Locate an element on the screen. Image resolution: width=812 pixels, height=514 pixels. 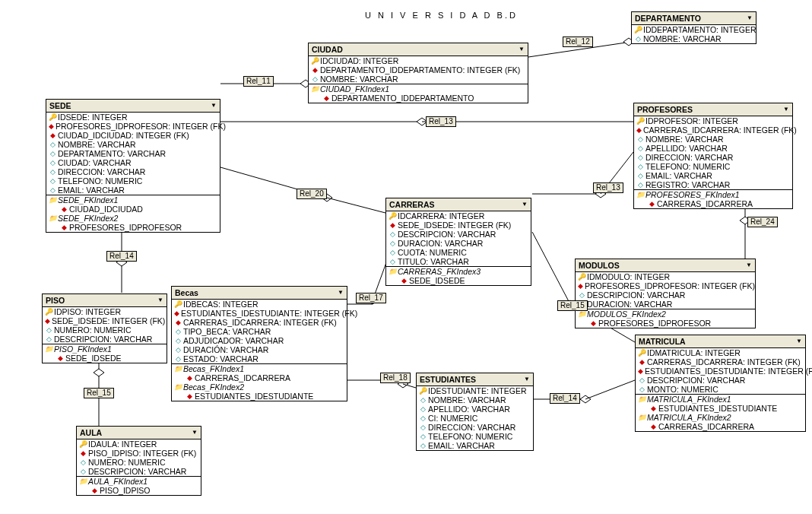
entity-carreras: CARRERAS▼ 🔑IDCARRERA: INTEGER ◆SEDE_IDSE… is located at coordinates (458, 242).